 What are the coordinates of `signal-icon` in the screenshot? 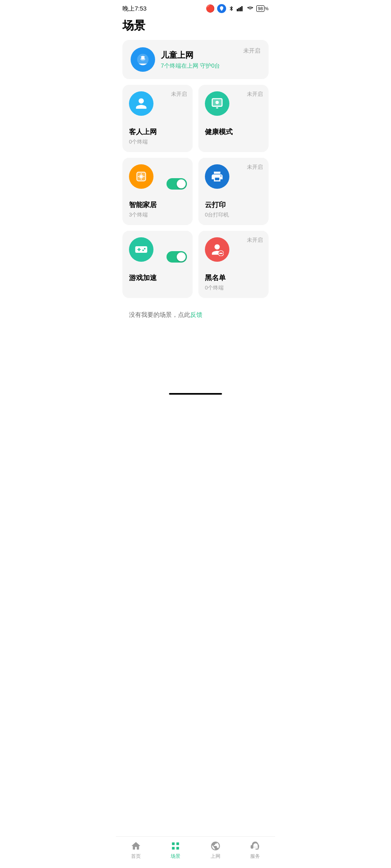 It's located at (240, 9).